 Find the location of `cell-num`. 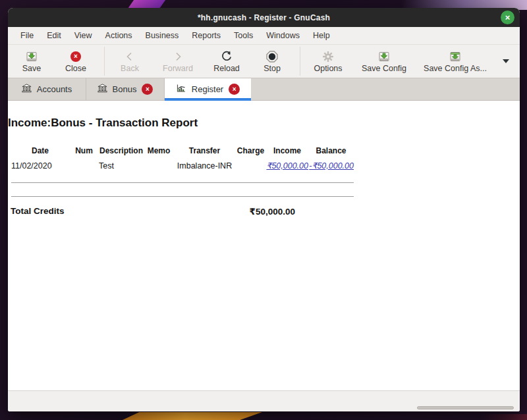

cell-num is located at coordinates (84, 166).